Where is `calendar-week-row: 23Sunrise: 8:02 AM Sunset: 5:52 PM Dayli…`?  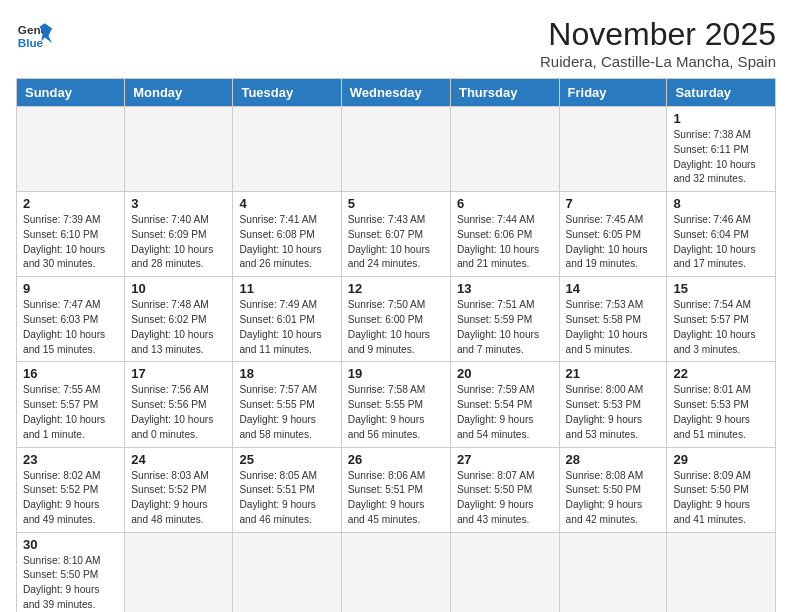
calendar-week-row: 23Sunrise: 8:02 AM Sunset: 5:52 PM Dayli… is located at coordinates (396, 490).